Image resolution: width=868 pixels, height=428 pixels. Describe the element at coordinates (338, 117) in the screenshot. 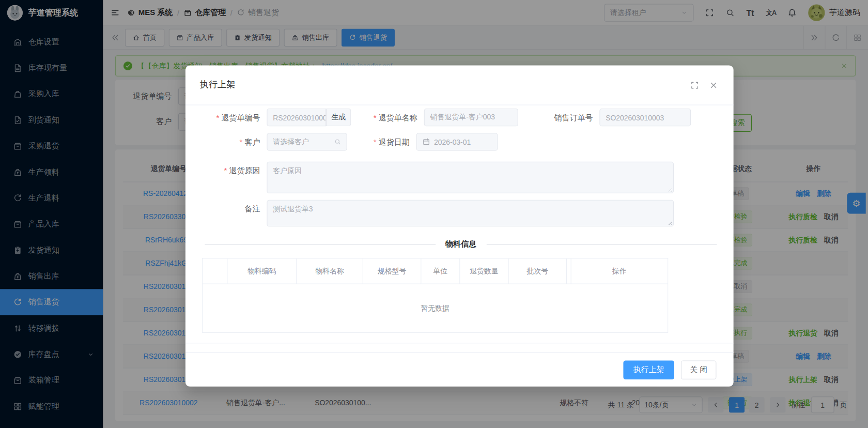

I see `generate-button: 生成` at that location.